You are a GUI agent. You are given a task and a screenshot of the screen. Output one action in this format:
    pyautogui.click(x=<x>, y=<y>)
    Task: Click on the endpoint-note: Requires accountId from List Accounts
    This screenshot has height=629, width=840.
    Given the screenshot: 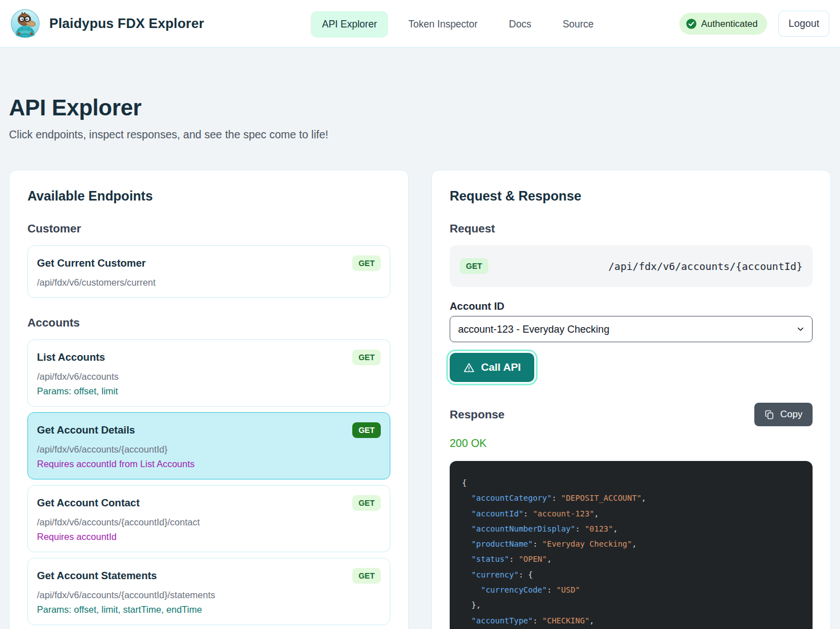 What is the action you would take?
    pyautogui.click(x=209, y=464)
    